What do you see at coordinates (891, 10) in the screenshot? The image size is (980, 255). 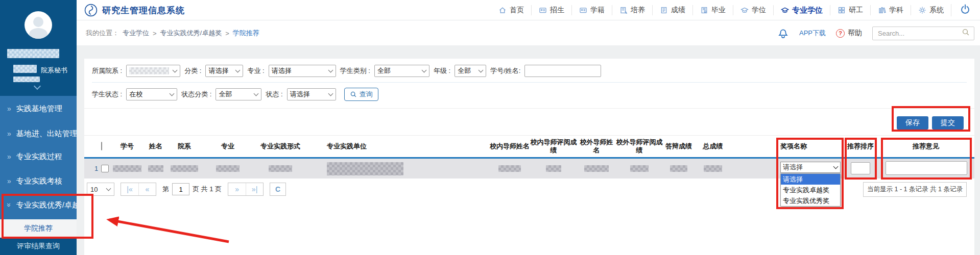 I see `nav-discipline: 学科` at bounding box center [891, 10].